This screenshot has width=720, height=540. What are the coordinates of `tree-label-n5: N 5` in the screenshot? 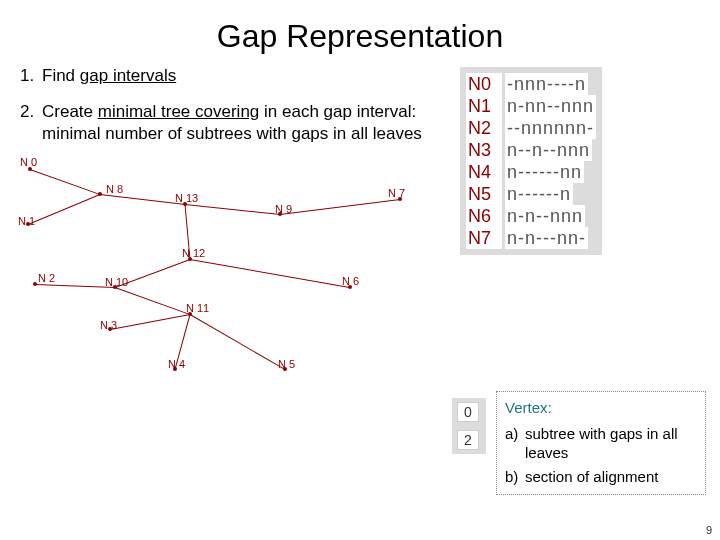 It's located at (286, 364).